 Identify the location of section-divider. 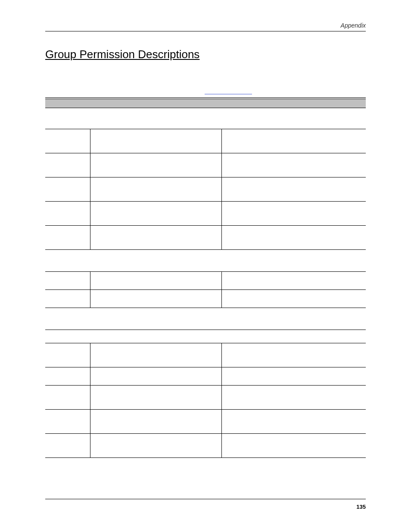
(206, 330).